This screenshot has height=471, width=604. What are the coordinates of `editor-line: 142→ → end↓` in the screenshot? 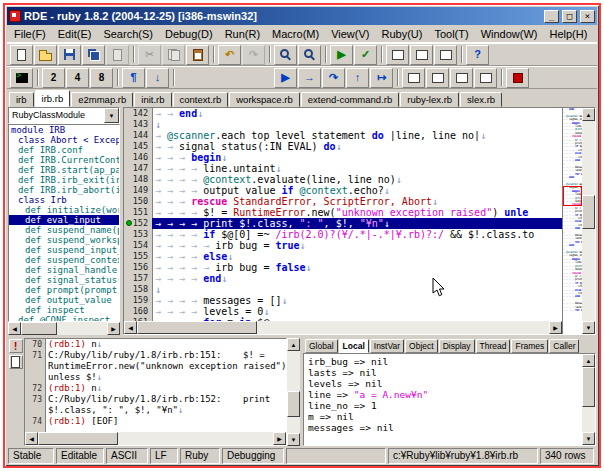 It's located at (343, 114).